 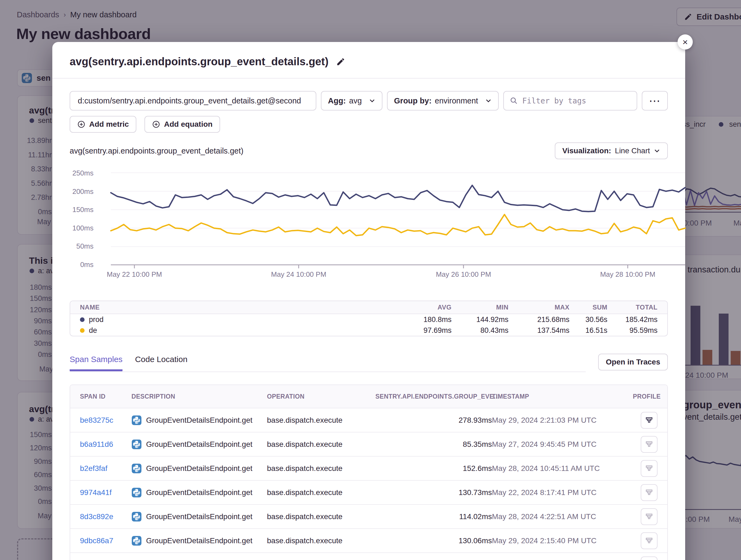 What do you see at coordinates (369, 325) in the screenshot?
I see `summary-table-body: prod180.8ms144.92ms215.68ms30.56s185.42m…` at bounding box center [369, 325].